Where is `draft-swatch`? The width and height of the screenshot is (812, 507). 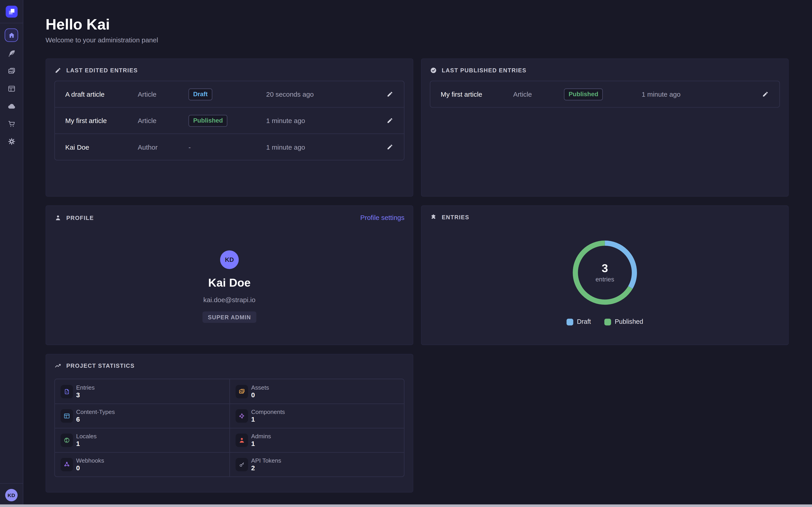
draft-swatch is located at coordinates (570, 322).